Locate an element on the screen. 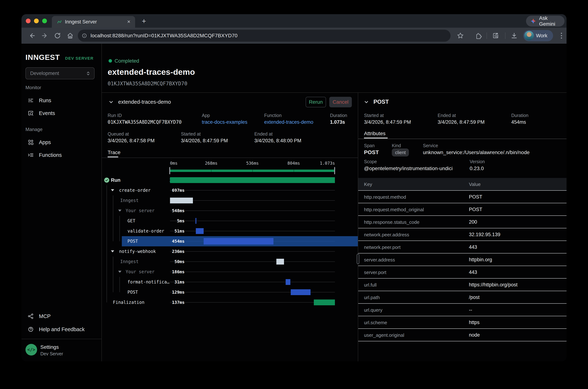 The height and width of the screenshot is (389, 588). sidebar-item-events: Events is located at coordinates (61, 113).